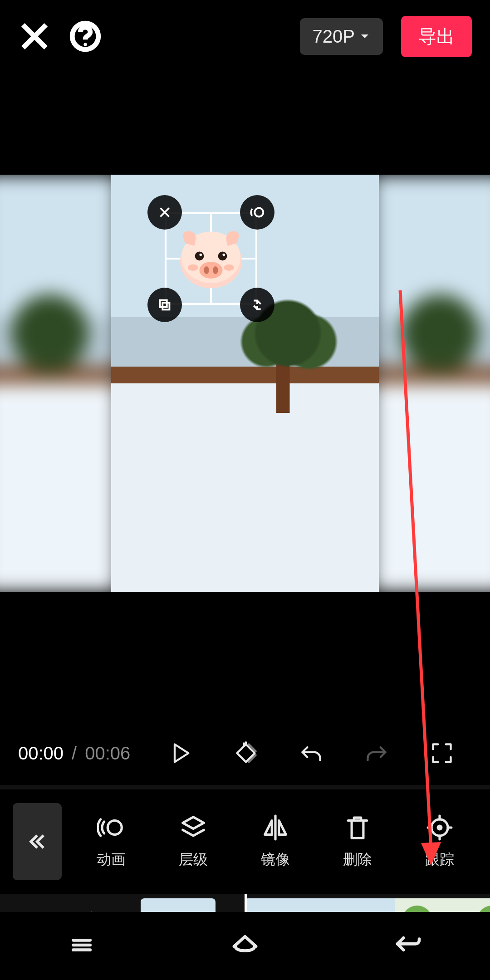  What do you see at coordinates (334, 36) in the screenshot?
I see `resolution-label: 720P` at bounding box center [334, 36].